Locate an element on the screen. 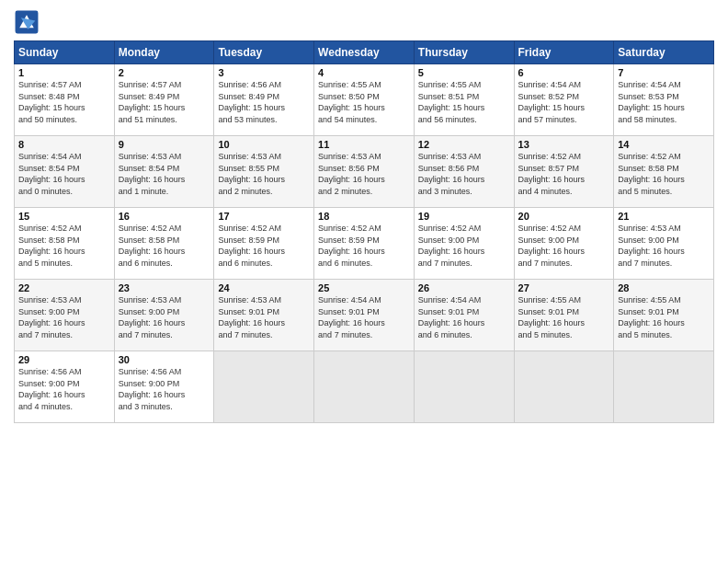 The width and height of the screenshot is (728, 563). day-info: Sunrise: 4:52 AM Sunset: 8:59 PM Dayligh… is located at coordinates (264, 246).